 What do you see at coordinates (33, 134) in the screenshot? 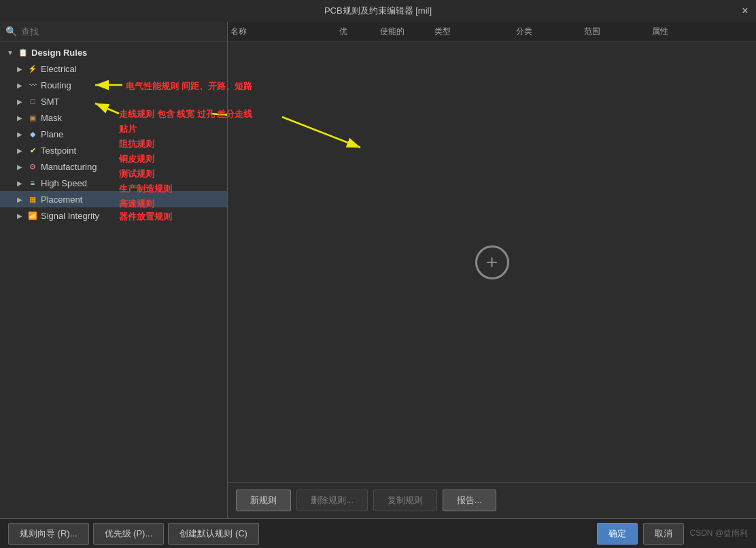
I see `plane-icon: ◆` at bounding box center [33, 134].